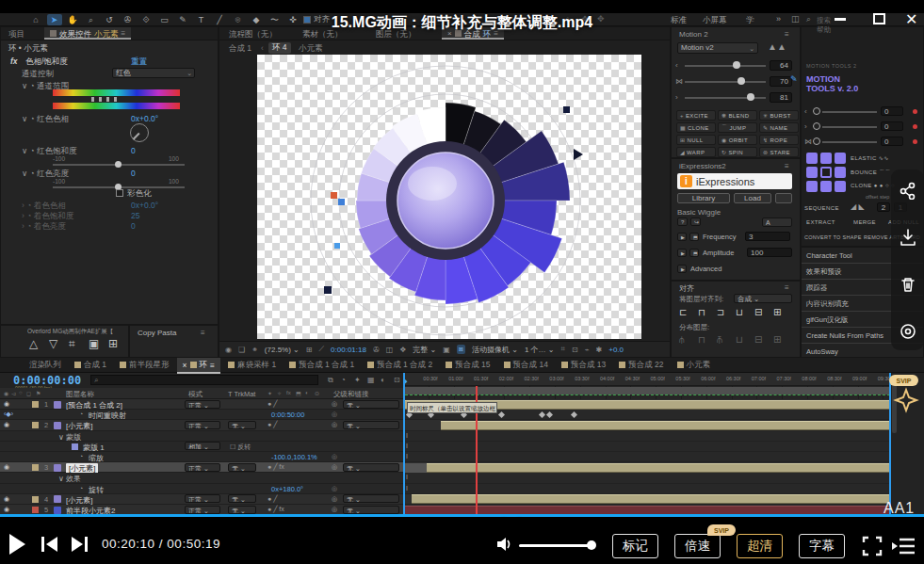 The height and width of the screenshot is (564, 924). What do you see at coordinates (309, 350) in the screenshot?
I see `statusbar-icon: ⊞` at bounding box center [309, 350].